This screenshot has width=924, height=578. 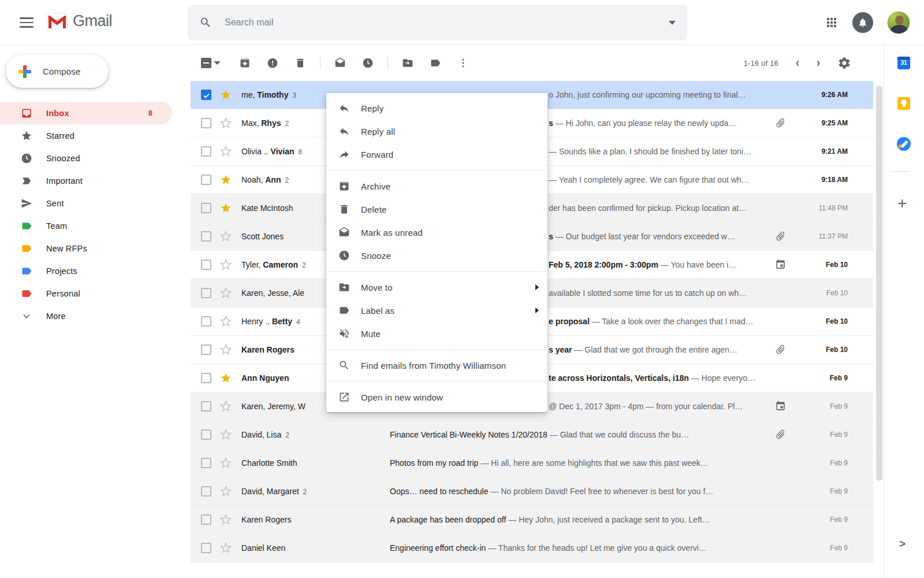 I want to click on menu-item-move-to: Move to, so click(x=437, y=287).